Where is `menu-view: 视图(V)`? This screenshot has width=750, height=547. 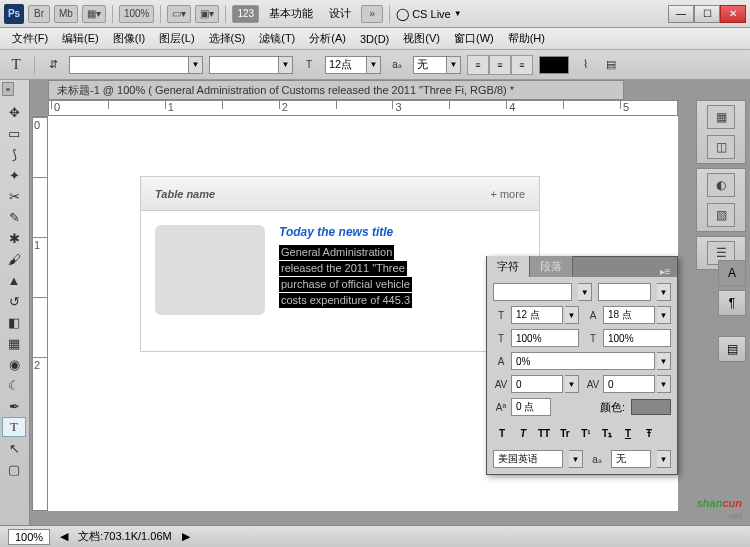 menu-view: 视图(V) is located at coordinates (422, 38).